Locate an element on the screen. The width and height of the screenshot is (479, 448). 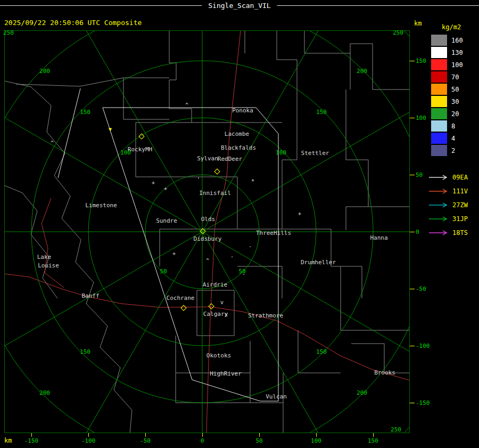
city-label-cochrane: Cochrane is located at coordinates (181, 298).